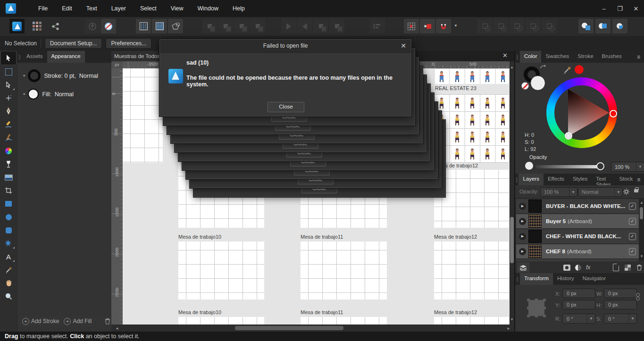 Image resolution: width=644 pixels, height=341 pixels. Describe the element at coordinates (8, 230) in the screenshot. I see `rounded-rectangle-tool` at that location.